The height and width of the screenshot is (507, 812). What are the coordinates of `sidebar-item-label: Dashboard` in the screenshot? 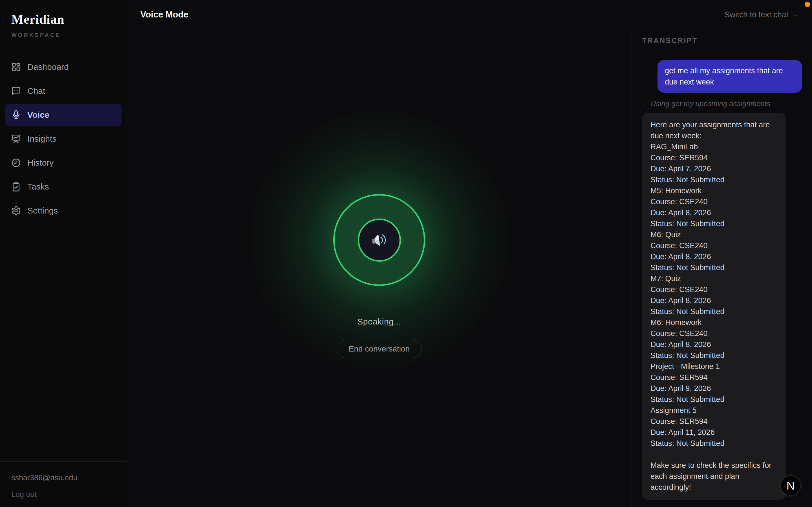 It's located at (48, 67).